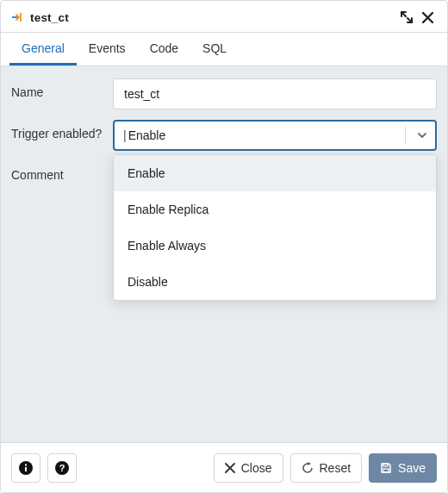 The width and height of the screenshot is (448, 493). I want to click on select-value: Enable, so click(147, 135).